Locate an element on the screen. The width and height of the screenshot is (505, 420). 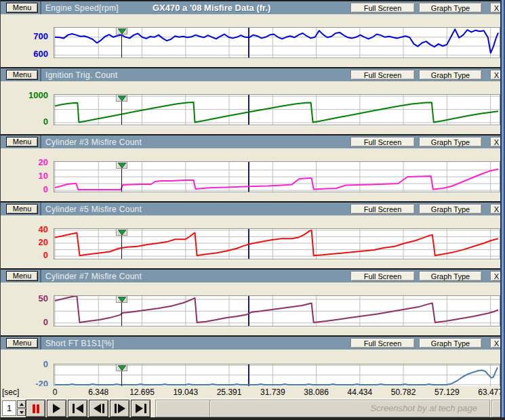
panel-title: Cylinder #7 Misfire Count is located at coordinates (94, 276).